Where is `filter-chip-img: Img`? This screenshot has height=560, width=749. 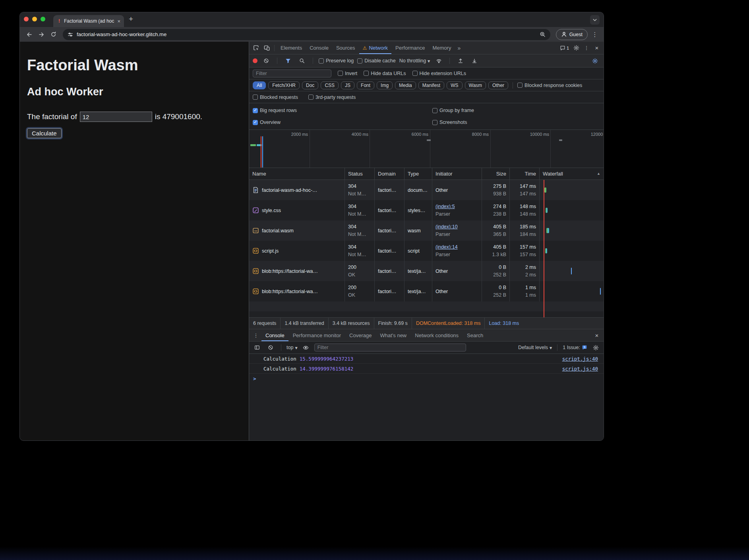 filter-chip-img: Img is located at coordinates (385, 85).